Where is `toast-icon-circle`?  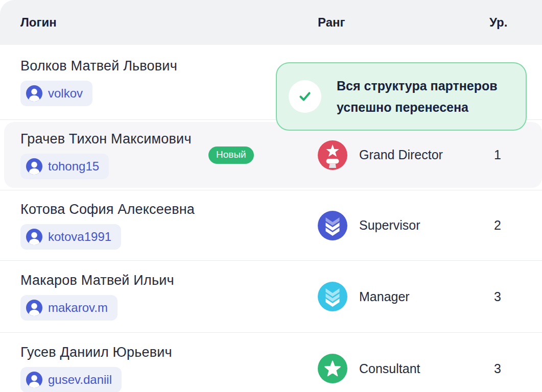 toast-icon-circle is located at coordinates (305, 96).